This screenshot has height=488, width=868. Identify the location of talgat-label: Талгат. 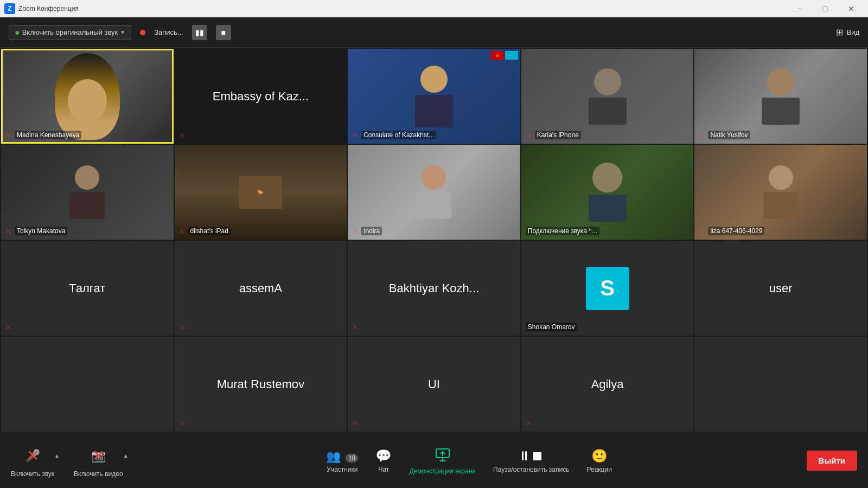
(87, 288).